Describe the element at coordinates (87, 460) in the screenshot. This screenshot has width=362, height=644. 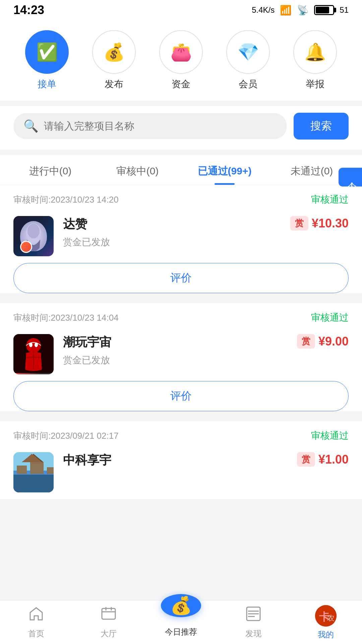
I see `order-title-3: 中科享宇` at that location.